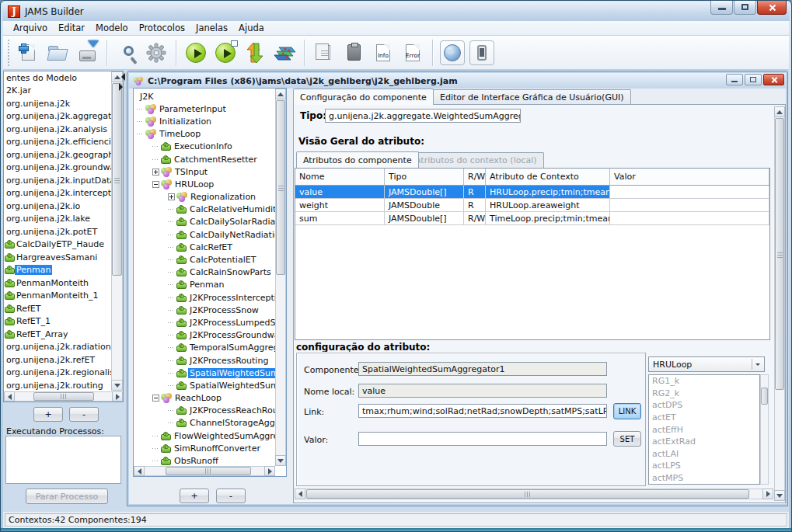 The image size is (792, 532). What do you see at coordinates (252, 28) in the screenshot?
I see `menu-item-ajuda: Ajuda` at bounding box center [252, 28].